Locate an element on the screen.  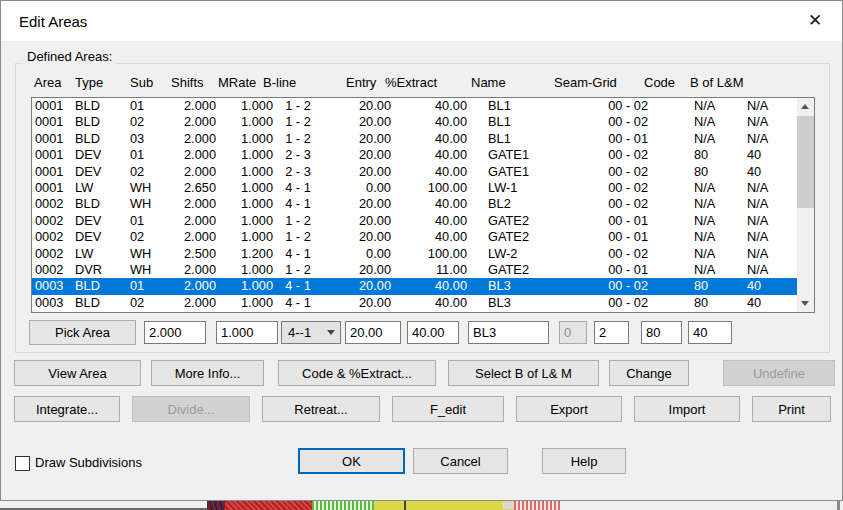
titlebar: Edit Areas ✕ is located at coordinates (422, 21).